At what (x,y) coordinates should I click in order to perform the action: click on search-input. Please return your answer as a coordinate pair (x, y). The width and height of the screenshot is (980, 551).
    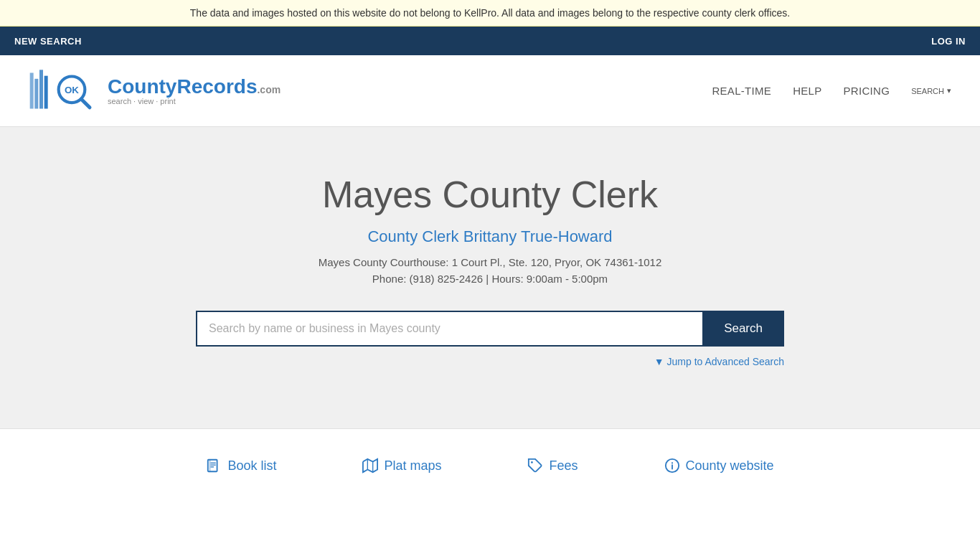
    Looking at the image, I should click on (449, 329).